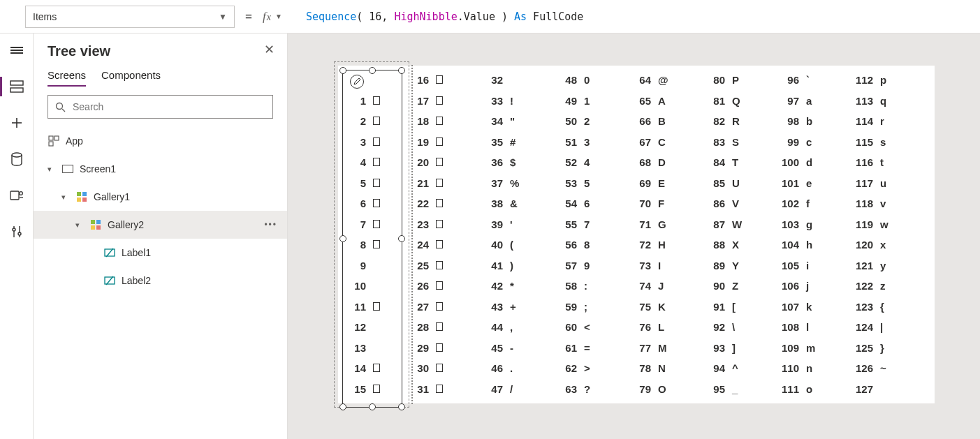 This screenshot has height=439, width=980. What do you see at coordinates (518, 327) in the screenshot?
I see `ascii-cell: 44,` at bounding box center [518, 327].